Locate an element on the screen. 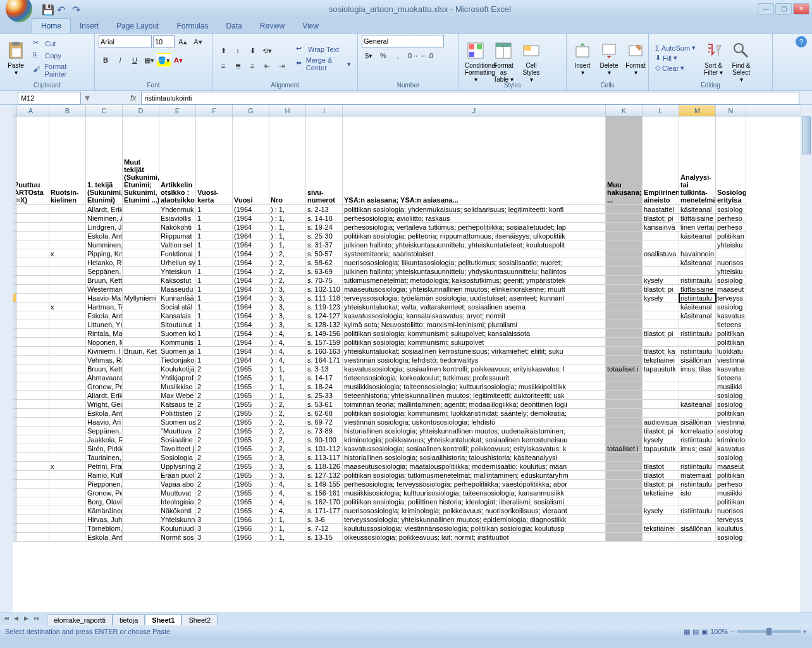 This screenshot has height=648, width=812. view-break-icon: ▣ is located at coordinates (704, 632).